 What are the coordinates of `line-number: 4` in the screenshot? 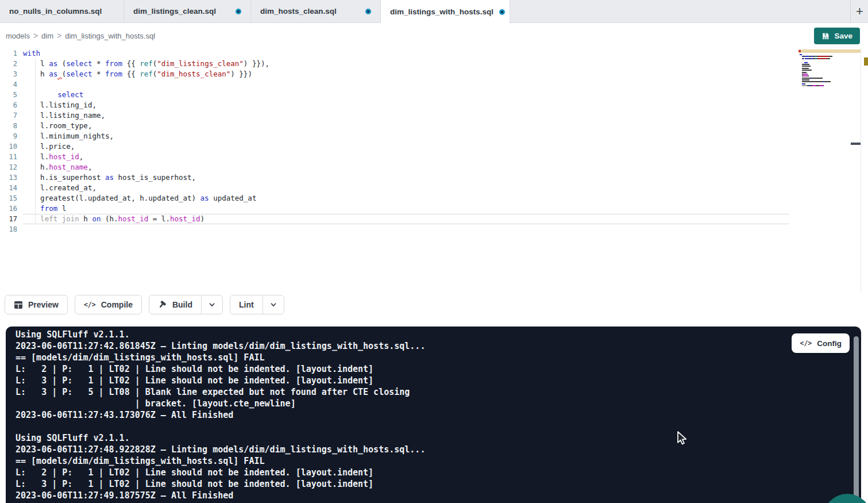 It's located at (11, 85).